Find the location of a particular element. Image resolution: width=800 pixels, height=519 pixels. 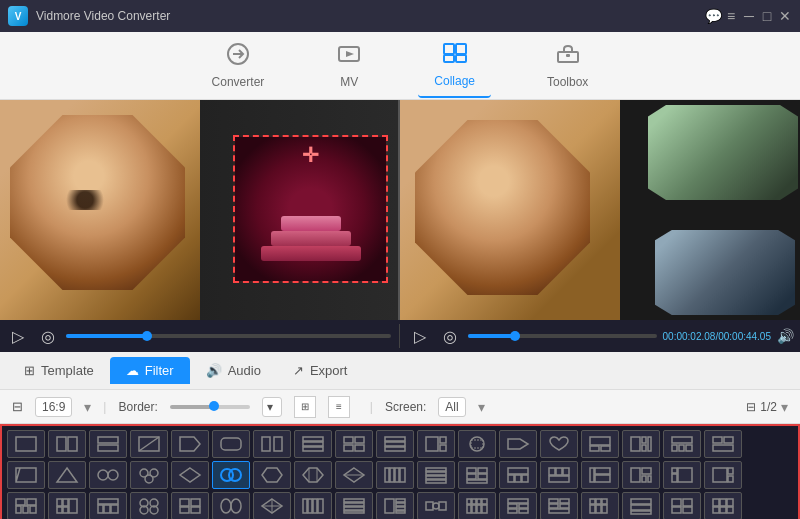

minimize-btn: ─ is located at coordinates (749, 16).